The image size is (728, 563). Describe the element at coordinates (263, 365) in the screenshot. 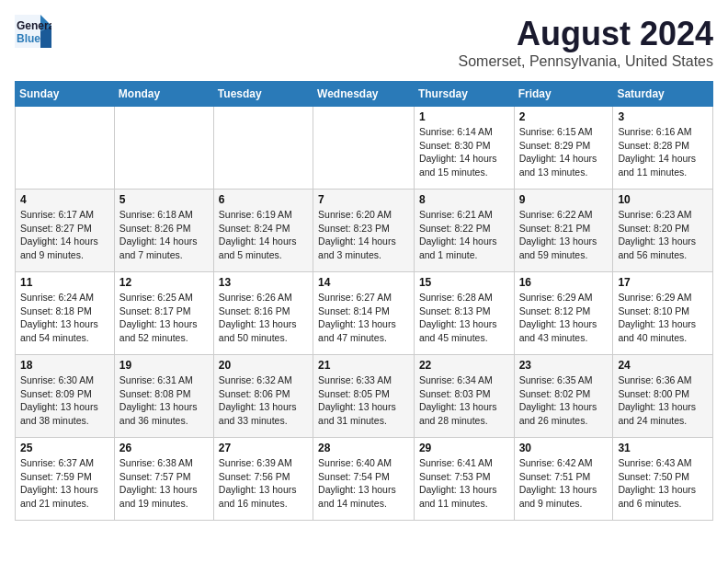

I see `day-number: 20` at that location.